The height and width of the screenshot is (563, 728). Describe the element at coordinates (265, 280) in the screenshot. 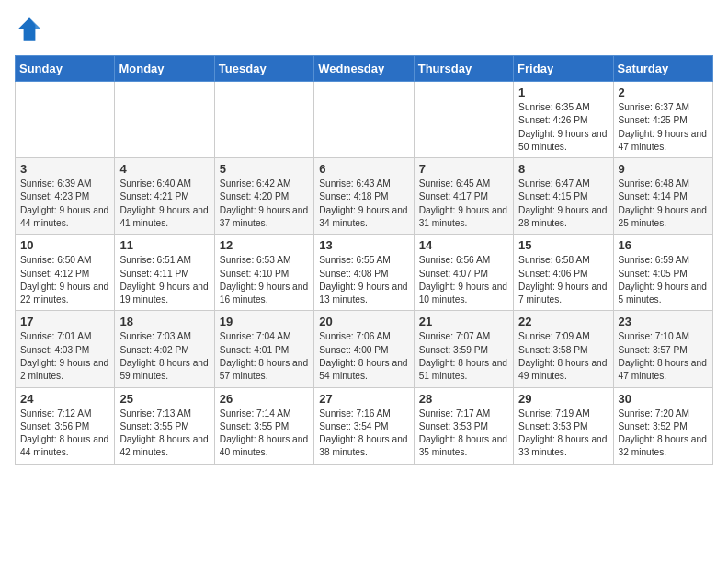

I see `cell-content: Sunrise: 6:53 AM Sunset: 4:10 PM Dayligh…` at that location.